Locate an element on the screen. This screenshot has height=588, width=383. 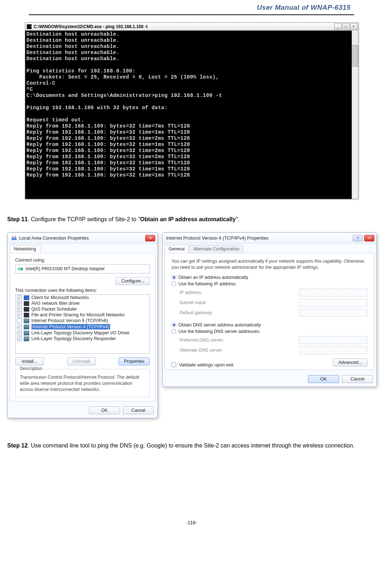
subnet-label: Subnet mask: is located at coordinates (193, 303).